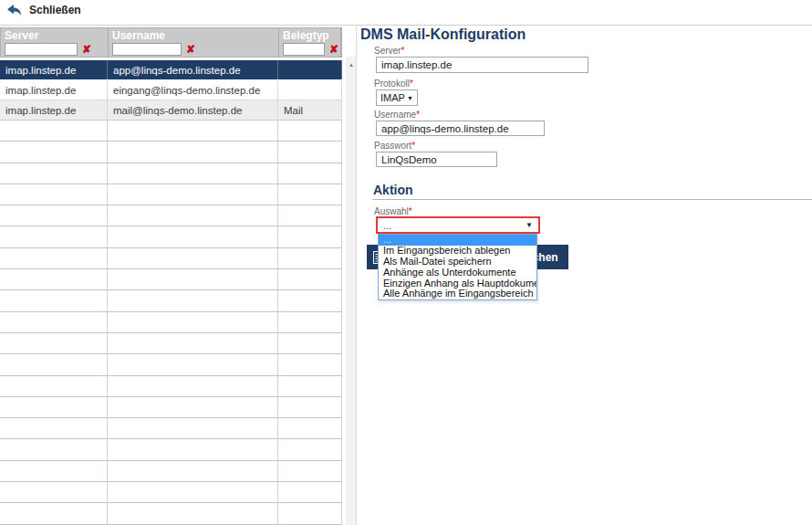 The height and width of the screenshot is (525, 812). What do you see at coordinates (193, 69) in the screenshot?
I see `cell-username: app@linqs-demo.linstep.de` at bounding box center [193, 69].